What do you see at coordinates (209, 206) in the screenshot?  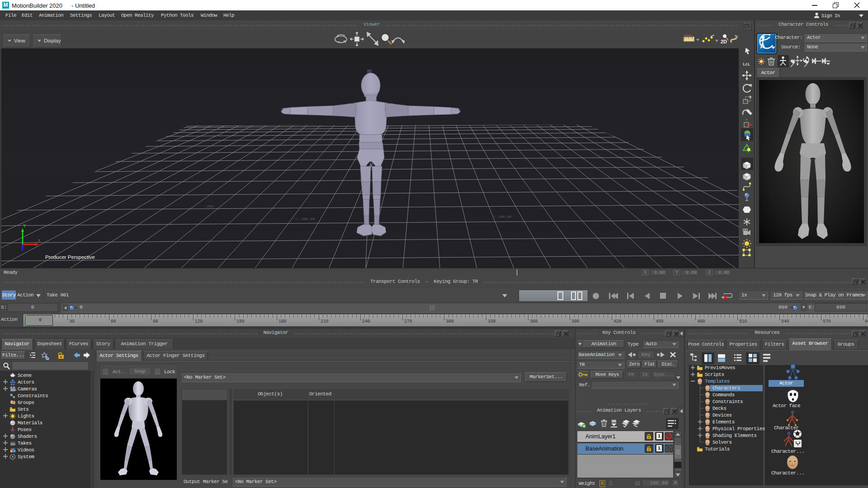 I see `svg-text: -200` at bounding box center [209, 206].